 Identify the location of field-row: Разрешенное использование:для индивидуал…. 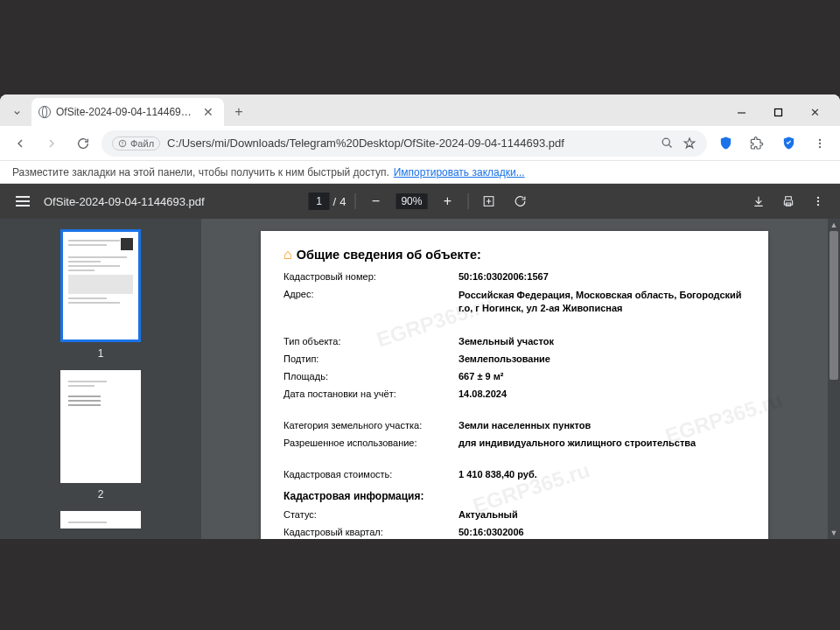
(514, 443).